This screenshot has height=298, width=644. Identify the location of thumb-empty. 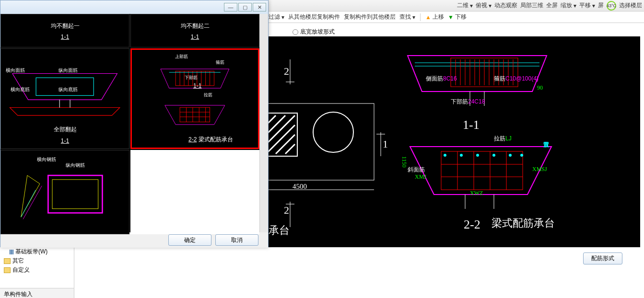
(195, 192).